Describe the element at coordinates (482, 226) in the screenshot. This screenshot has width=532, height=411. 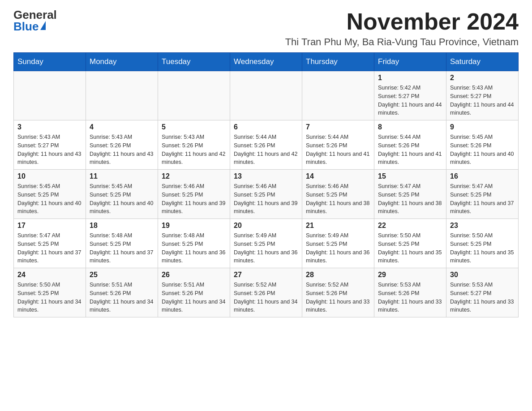
I see `day-number: 23` at that location.